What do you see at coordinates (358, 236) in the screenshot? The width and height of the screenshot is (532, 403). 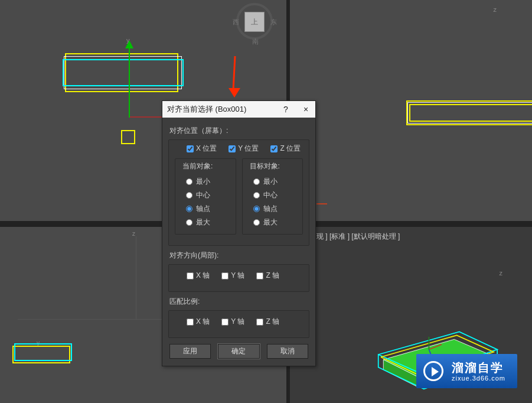 I see `viewport-label: 现 ] [标准 ] [默认明暗处理 ]` at bounding box center [358, 236].